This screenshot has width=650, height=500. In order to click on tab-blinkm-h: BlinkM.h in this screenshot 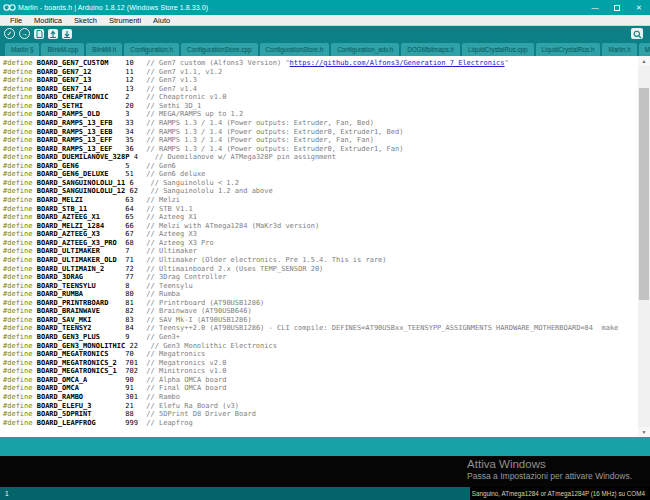, I will do `click(104, 50)`.